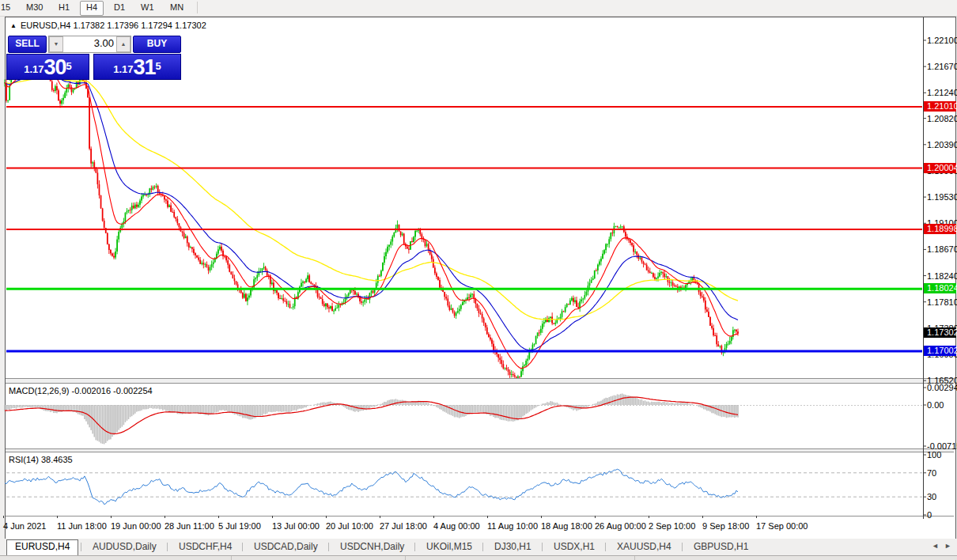 This screenshot has width=957, height=560. What do you see at coordinates (41, 460) in the screenshot?
I see `rsi-label: RSI(14) 38.4635` at bounding box center [41, 460].